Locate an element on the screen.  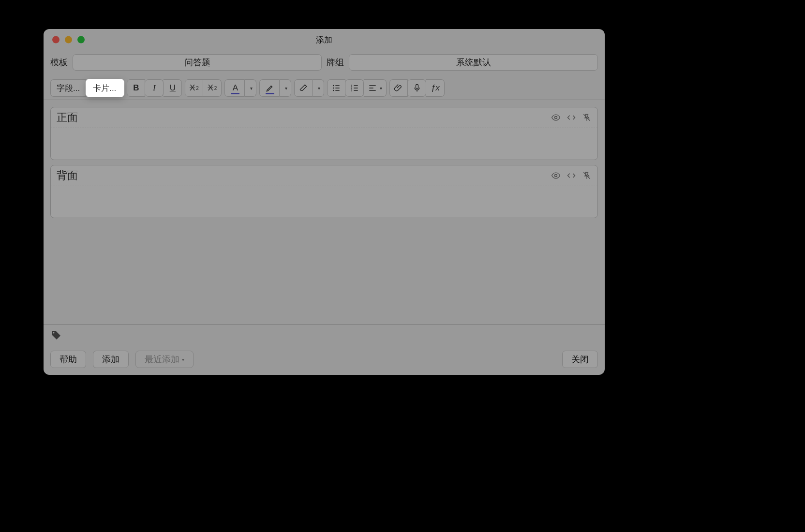
highlight-color-dropdown: ▾ is located at coordinates (285, 88).